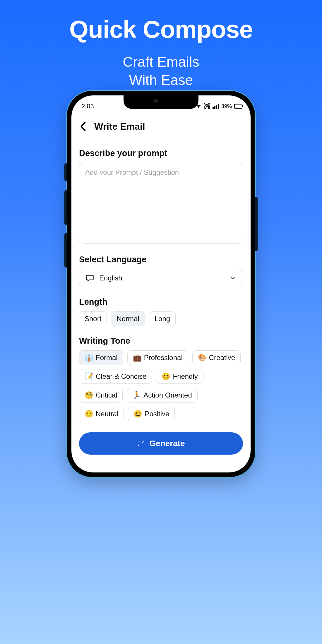 The width and height of the screenshot is (322, 644). What do you see at coordinates (222, 358) in the screenshot?
I see `tone-option-label: Creative` at bounding box center [222, 358].